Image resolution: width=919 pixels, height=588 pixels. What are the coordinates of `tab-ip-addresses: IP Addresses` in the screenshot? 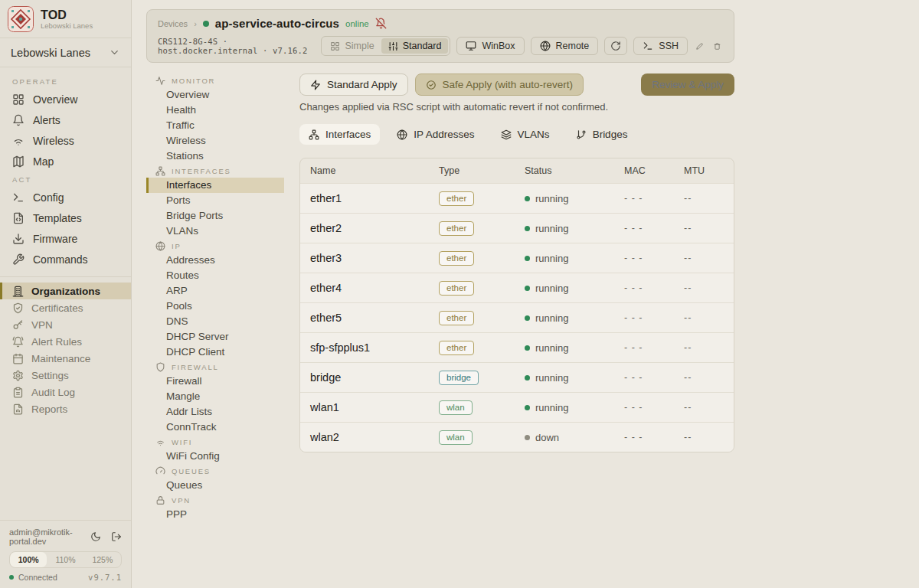 It's located at (435, 135).